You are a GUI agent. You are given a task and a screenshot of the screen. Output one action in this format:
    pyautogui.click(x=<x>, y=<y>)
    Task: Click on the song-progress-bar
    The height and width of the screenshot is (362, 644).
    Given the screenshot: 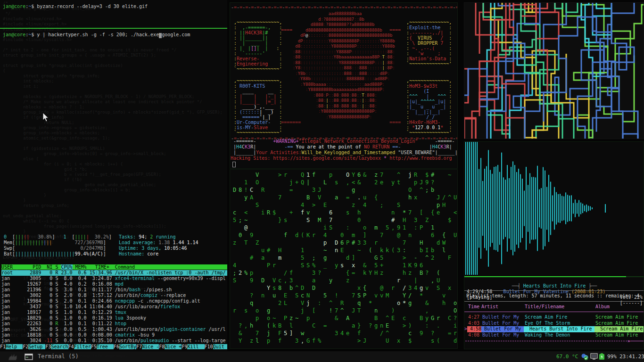 What is the action you would take?
    pyautogui.click(x=554, y=277)
    